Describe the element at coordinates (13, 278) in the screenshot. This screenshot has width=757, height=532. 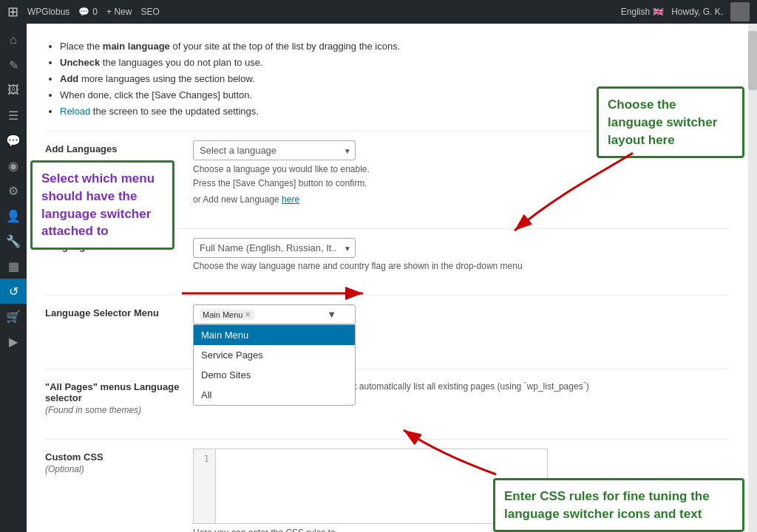
I see `admin-sidebar: ⌂ ✎ 🖼 ☰ 💬 ◉ ⚙ 👤 🔧 ▦ ↺ 🛒 ▶` at that location.